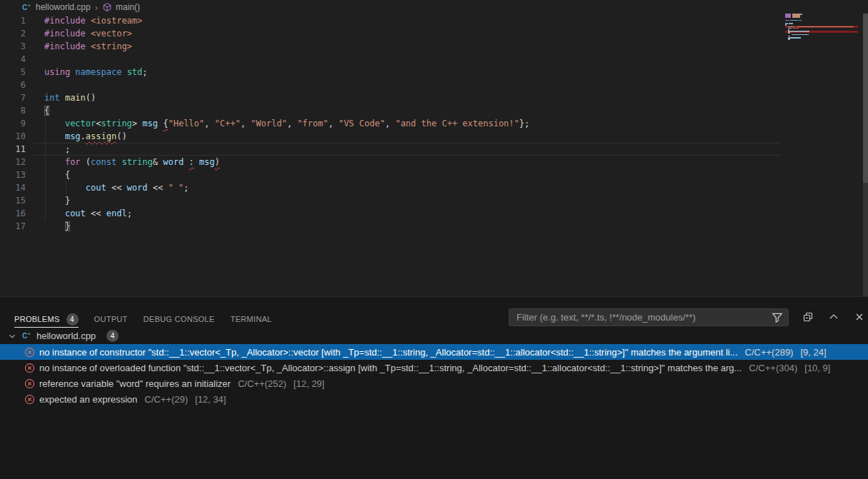 The height and width of the screenshot is (479, 868). What do you see at coordinates (111, 34) in the screenshot?
I see `code-token: <vector>` at bounding box center [111, 34].